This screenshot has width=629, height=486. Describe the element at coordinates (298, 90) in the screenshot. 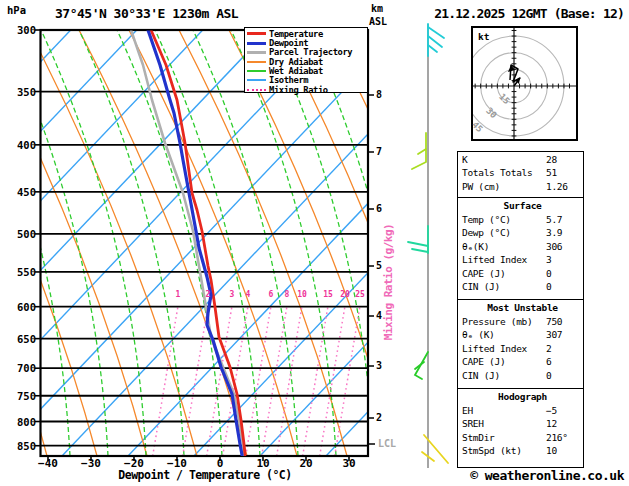

I see `legend-label: Mixing Ratio` at that location.